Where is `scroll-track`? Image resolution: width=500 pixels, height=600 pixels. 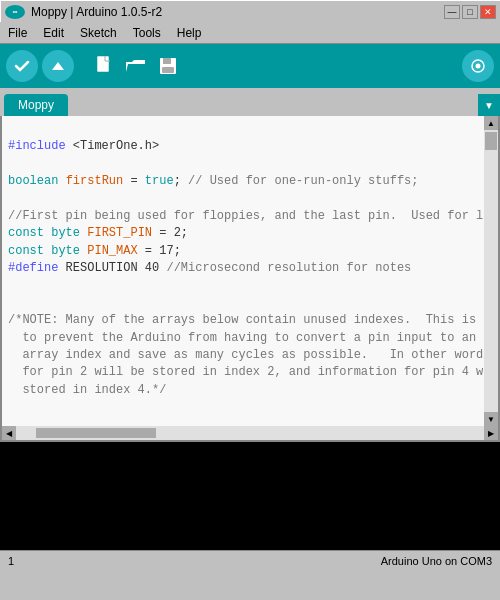 scroll-track is located at coordinates (491, 271).